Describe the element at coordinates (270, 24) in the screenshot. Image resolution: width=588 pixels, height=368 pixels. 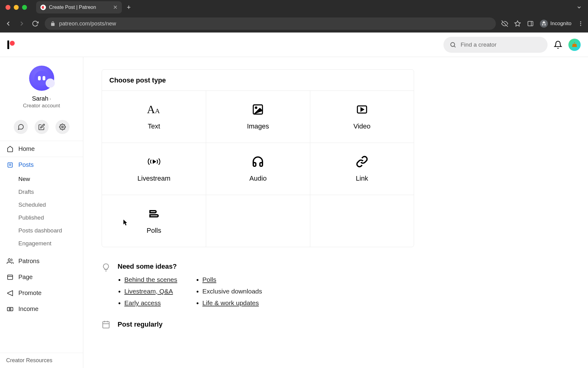
I see `url-field: patreon.com/posts/new` at that location.